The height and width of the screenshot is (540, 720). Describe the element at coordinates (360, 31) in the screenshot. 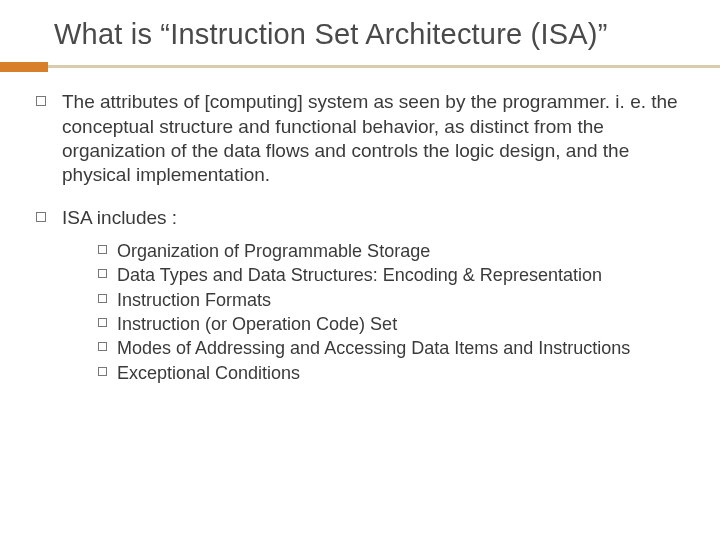

I see `slide-title: What is “Instruction Set Architecture (I…` at that location.